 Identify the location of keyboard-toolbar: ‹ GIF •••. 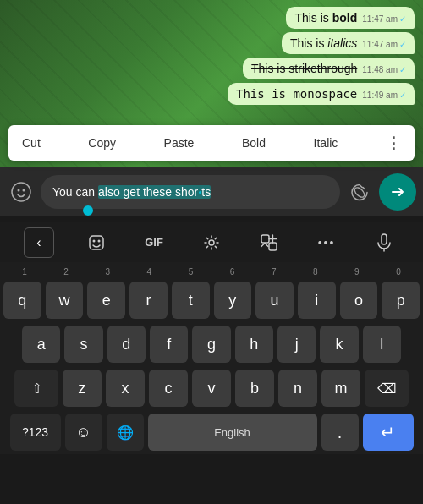
(212, 242).